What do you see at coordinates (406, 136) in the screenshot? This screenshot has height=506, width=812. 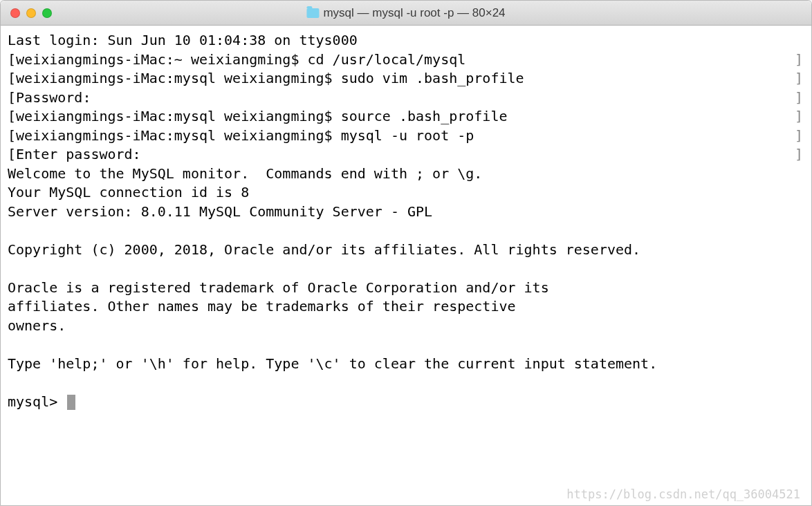 I see `terminal-line: weixiangmings-iMac:mysql weixiangming$ m…` at bounding box center [406, 136].